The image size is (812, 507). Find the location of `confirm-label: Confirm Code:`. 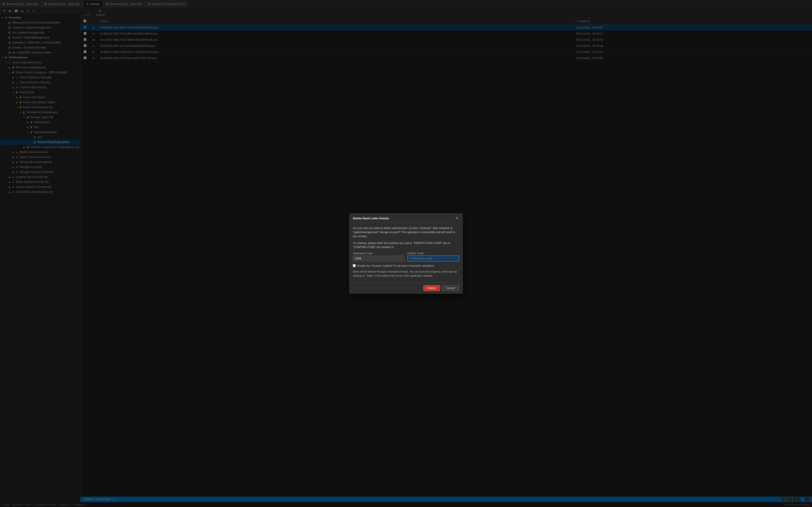

confirm-label: Confirm Code: is located at coordinates (434, 253).